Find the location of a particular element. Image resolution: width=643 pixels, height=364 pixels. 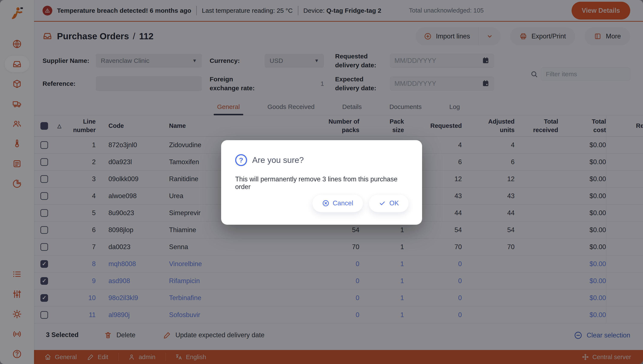

check-icon is located at coordinates (382, 203).